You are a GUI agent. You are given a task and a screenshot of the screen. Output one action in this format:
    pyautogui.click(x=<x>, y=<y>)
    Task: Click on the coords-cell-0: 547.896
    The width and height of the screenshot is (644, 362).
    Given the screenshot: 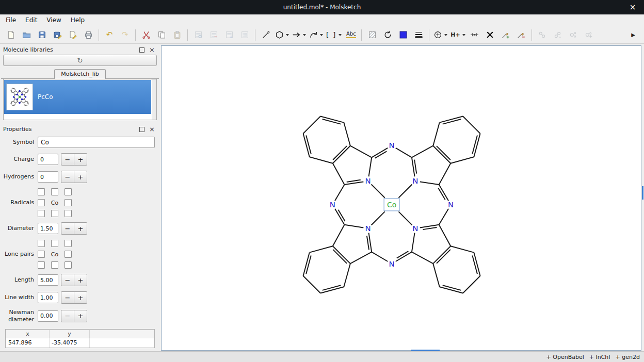 What is the action you would take?
    pyautogui.click(x=28, y=342)
    